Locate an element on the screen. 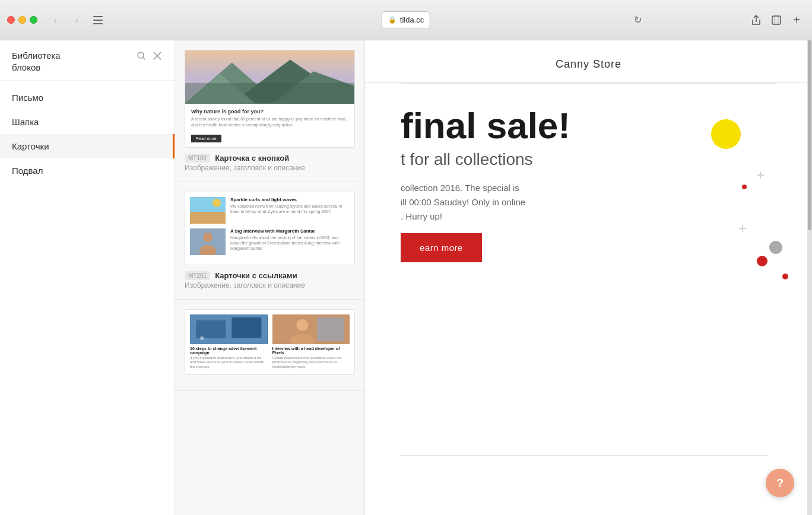 This screenshot has height=515, width=812. block-code-mt201: MT201 is located at coordinates (197, 275).